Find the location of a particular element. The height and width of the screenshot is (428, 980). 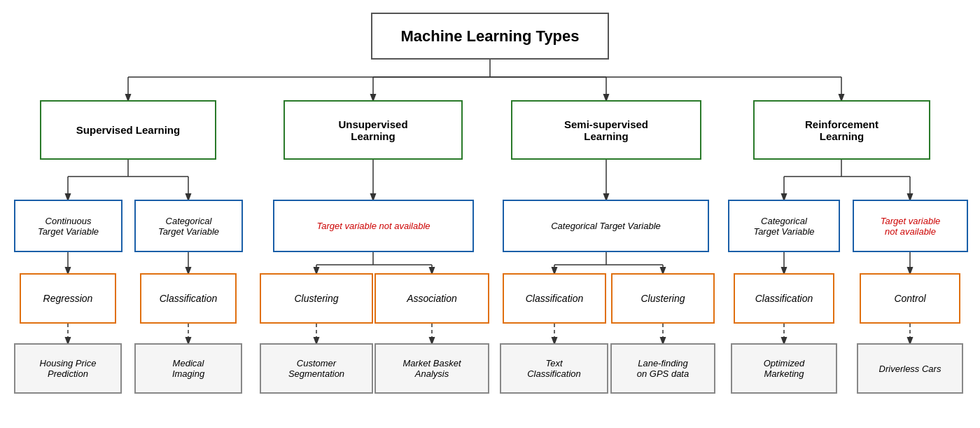

semi-label: Semi-supervisedLearning is located at coordinates (606, 130).